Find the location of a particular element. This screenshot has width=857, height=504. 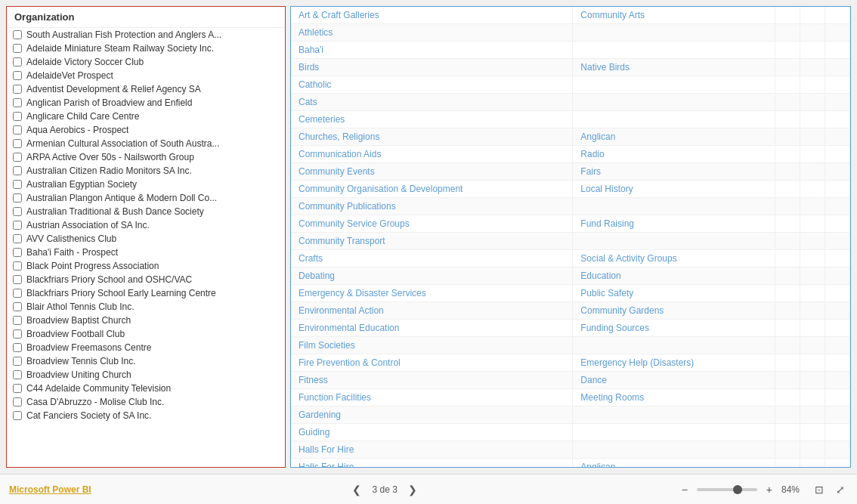

table-cell: Athletics is located at coordinates (432, 33).